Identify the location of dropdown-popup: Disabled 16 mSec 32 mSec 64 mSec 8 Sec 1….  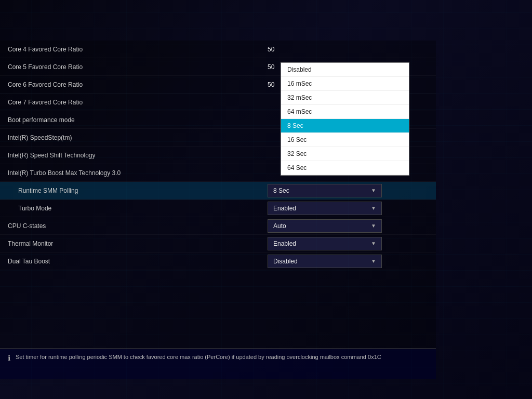
(345, 119).